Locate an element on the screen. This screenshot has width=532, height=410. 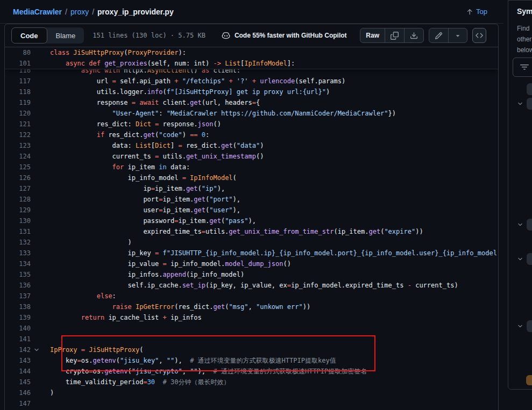
line-number: 135 is located at coordinates (18, 275).